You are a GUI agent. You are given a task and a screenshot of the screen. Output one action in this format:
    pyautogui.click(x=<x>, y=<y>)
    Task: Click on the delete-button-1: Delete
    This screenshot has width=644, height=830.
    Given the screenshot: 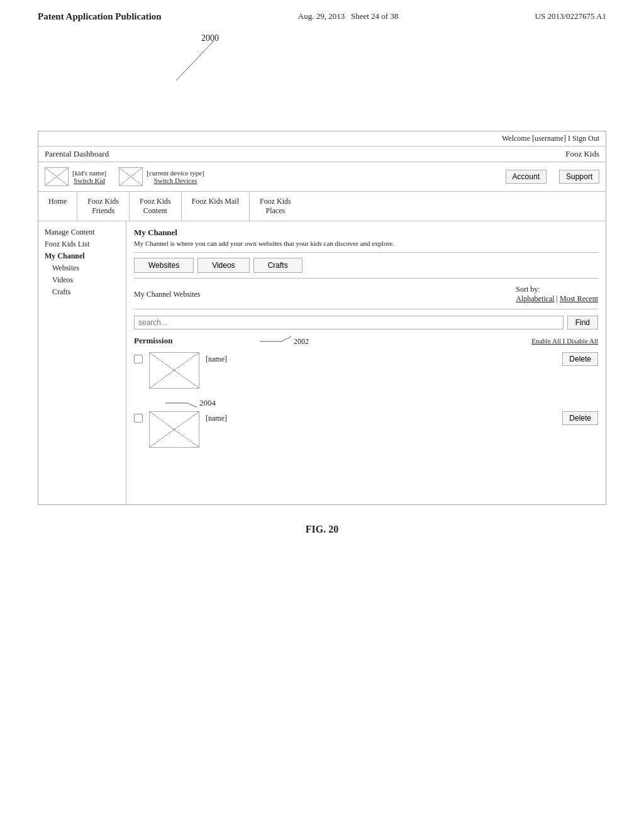 What is the action you would take?
    pyautogui.click(x=580, y=359)
    